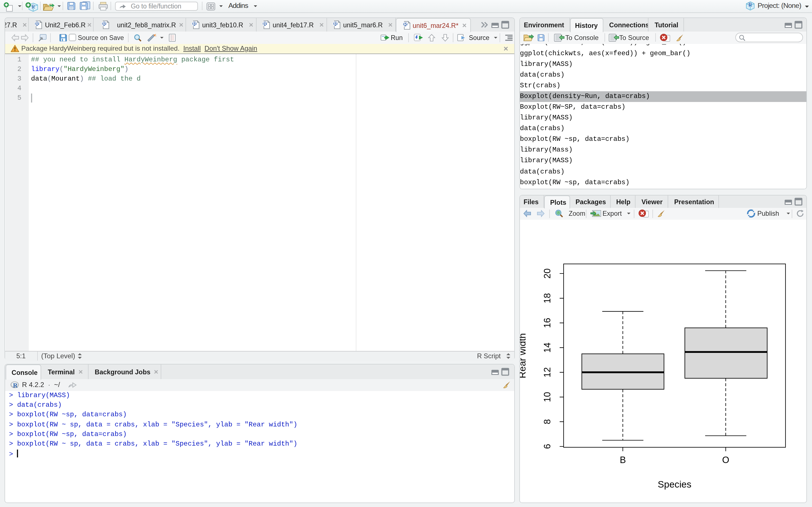 Image resolution: width=812 pixels, height=507 pixels. I want to click on svg-text: 8, so click(547, 422).